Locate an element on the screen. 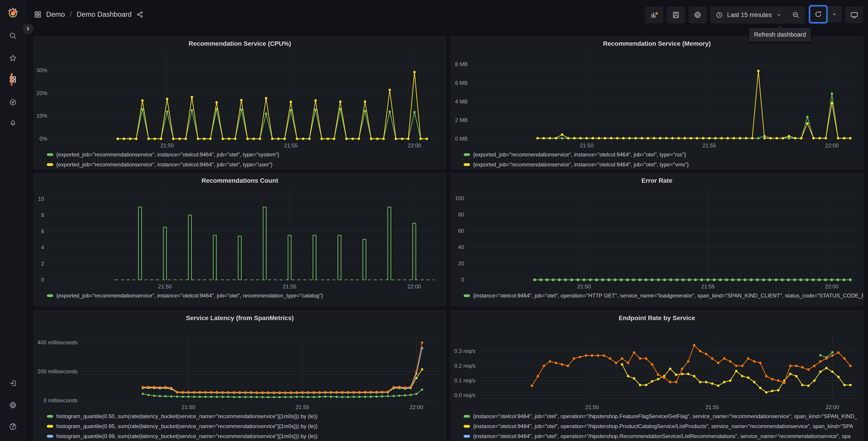 This screenshot has height=441, width=868. time-range-picker: Last 15 minutes is located at coordinates (749, 15).